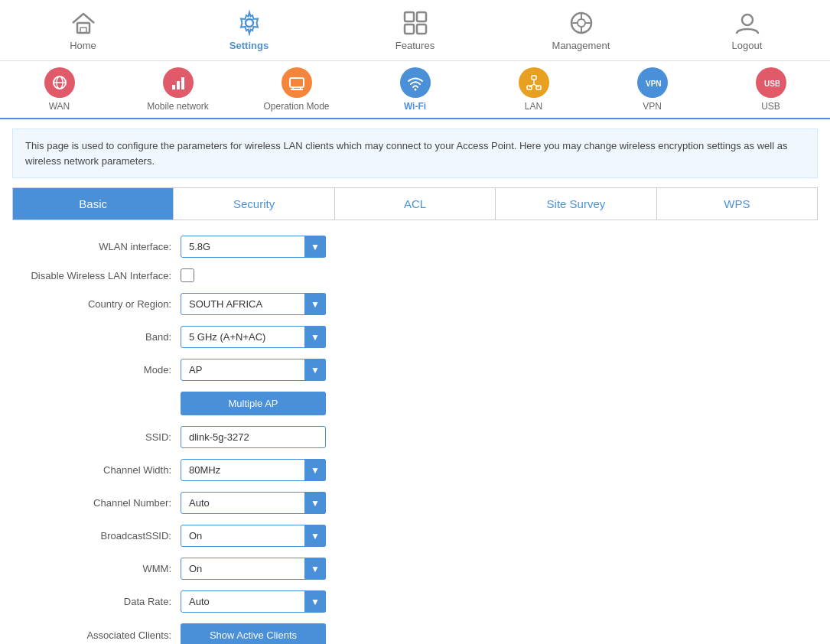  What do you see at coordinates (652, 106) in the screenshot?
I see `subnav-vpn-label: VPN` at bounding box center [652, 106].